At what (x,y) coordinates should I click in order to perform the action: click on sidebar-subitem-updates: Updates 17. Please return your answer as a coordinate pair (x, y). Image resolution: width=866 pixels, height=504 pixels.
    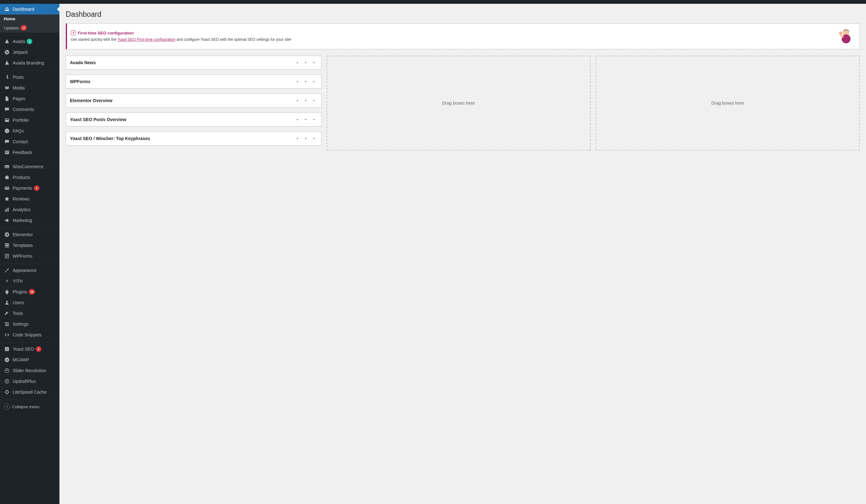
    Looking at the image, I should click on (30, 28).